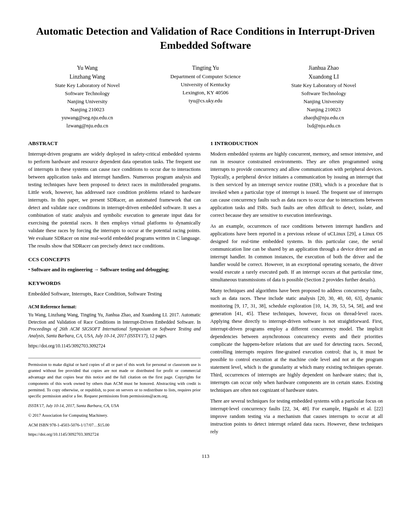 This screenshot has width=411, height=532. What do you see at coordinates (324, 97) in the screenshot?
I see `author-block-col3: Jianhua Zhao Xuandong LI State Key Labor…` at bounding box center [324, 97].